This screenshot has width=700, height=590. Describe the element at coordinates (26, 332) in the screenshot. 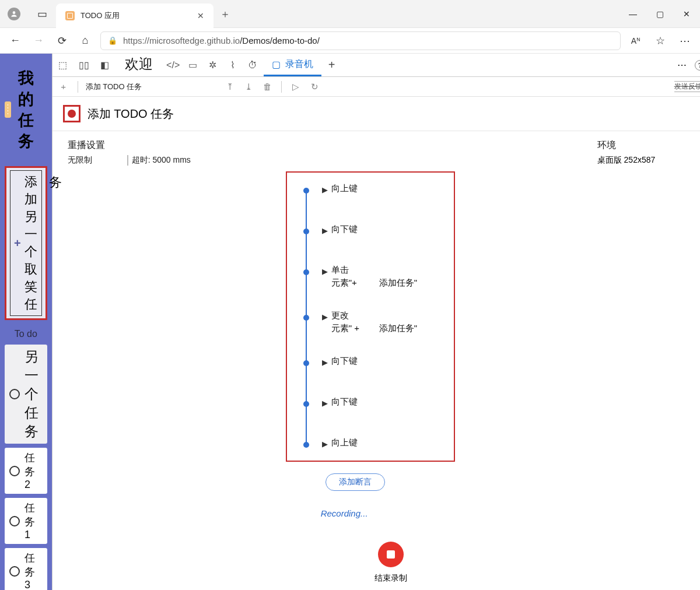

I see `section-header: To do` at that location.